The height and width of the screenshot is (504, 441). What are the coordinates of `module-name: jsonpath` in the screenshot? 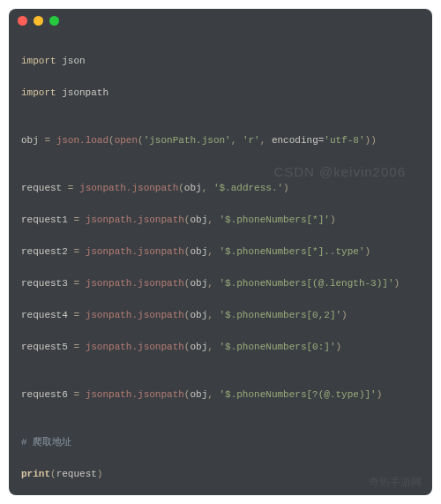 It's located at (85, 93).